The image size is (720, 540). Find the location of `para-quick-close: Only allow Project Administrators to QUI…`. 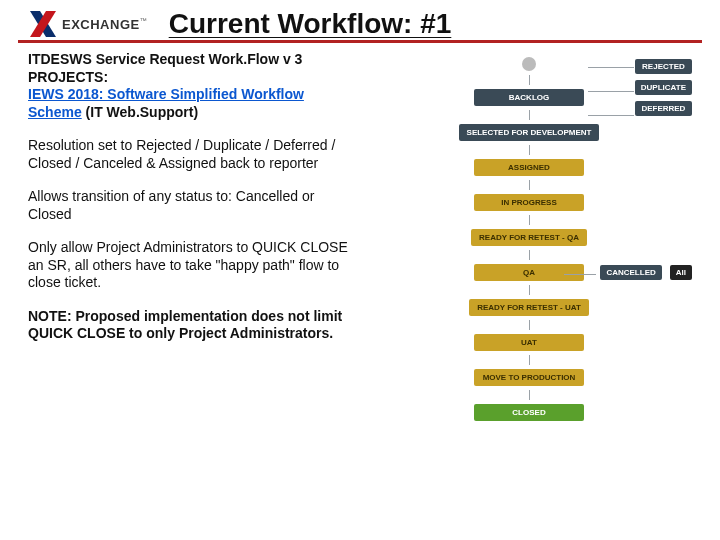

para-quick-close: Only allow Project Administrators to QUI… is located at coordinates (188, 266).